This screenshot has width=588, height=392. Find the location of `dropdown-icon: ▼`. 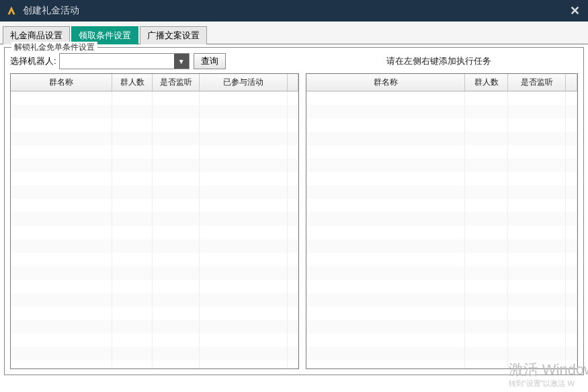

dropdown-icon: ▼ is located at coordinates (181, 61).